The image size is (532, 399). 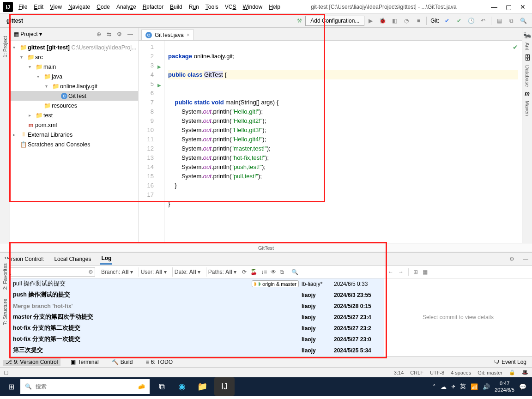 I want to click on sidebar-maven: Maven, so click(x=527, y=108).